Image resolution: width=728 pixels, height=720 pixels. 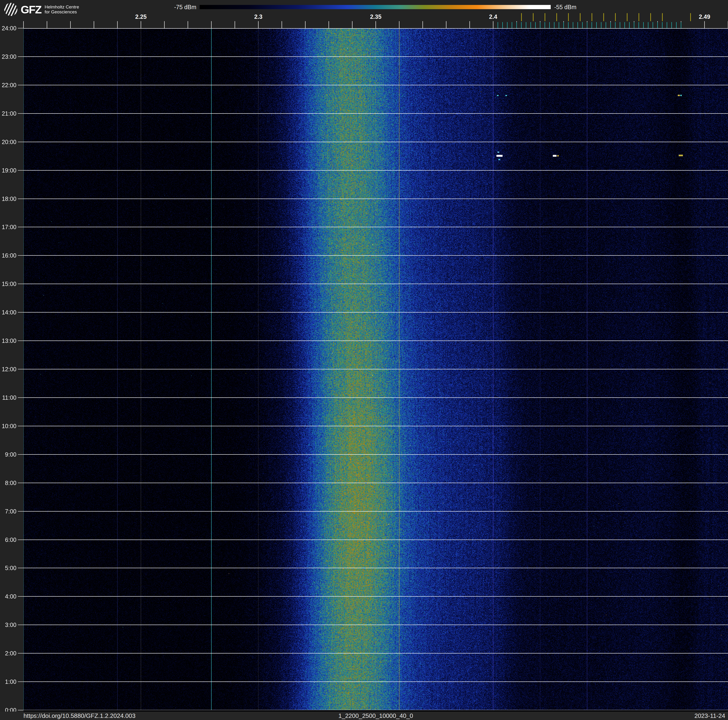 I want to click on time-tick-label: 18:00, so click(x=8, y=199).